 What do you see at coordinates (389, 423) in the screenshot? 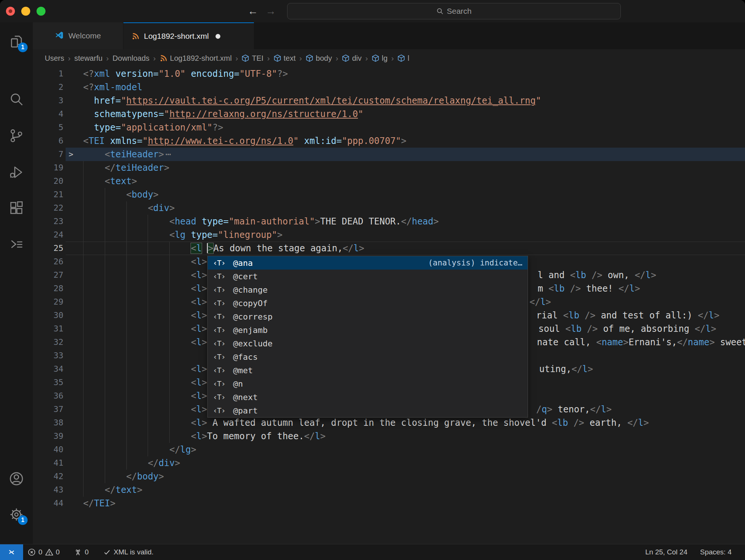
I see `code-line-38: 38 <l> A wafted autumn leaf, dropt in th…` at bounding box center [389, 423].